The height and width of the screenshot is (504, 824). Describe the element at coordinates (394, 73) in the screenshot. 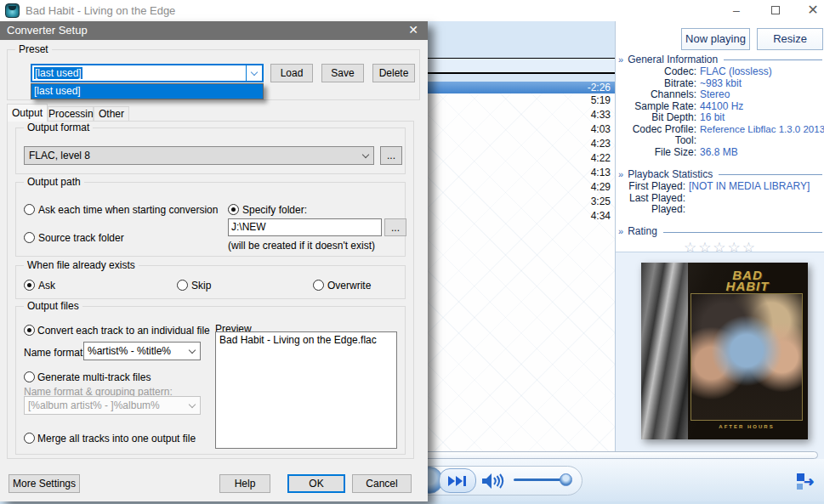

I see `delete-button: Delete` at that location.